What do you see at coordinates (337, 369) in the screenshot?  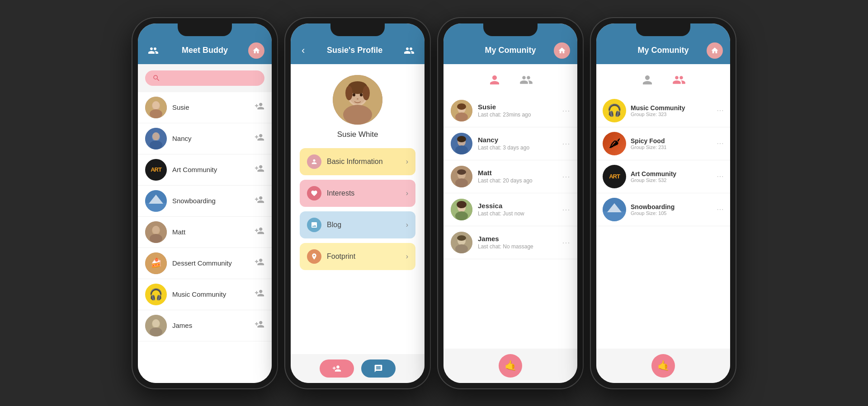 I see `add-friend-button` at bounding box center [337, 369].